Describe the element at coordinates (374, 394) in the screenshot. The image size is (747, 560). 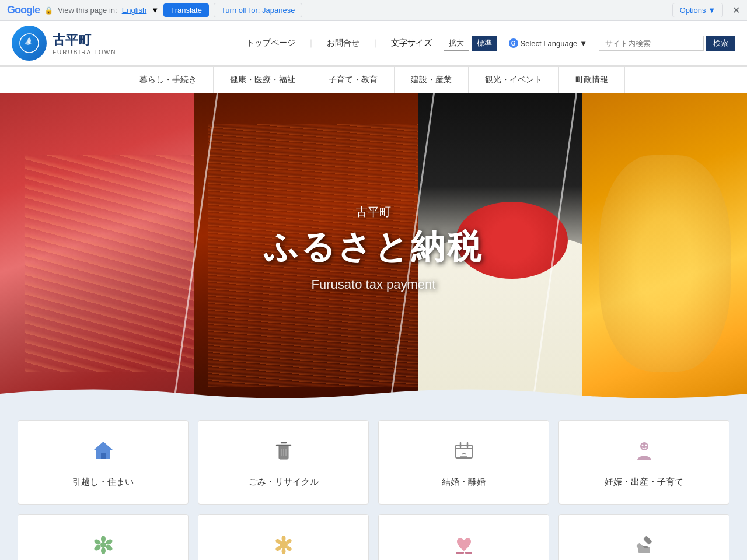
I see `hero-wave-bottom` at that location.